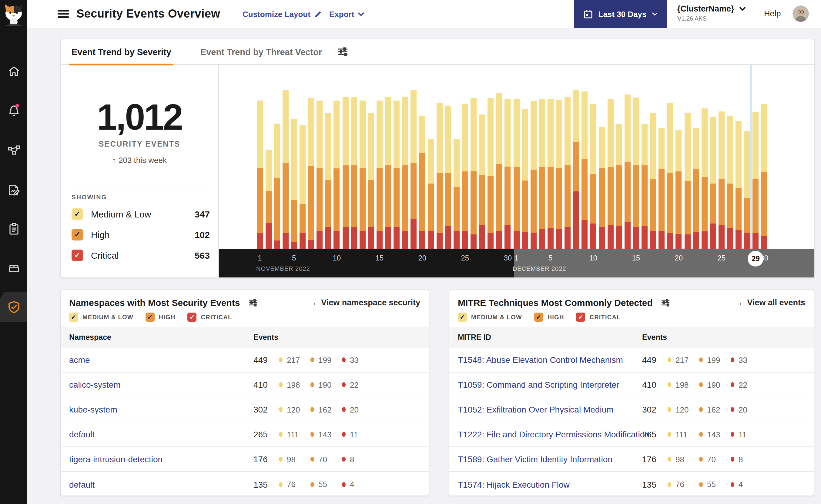  Describe the element at coordinates (770, 302) in the screenshot. I see `view-all-events-link: → View all events` at that location.